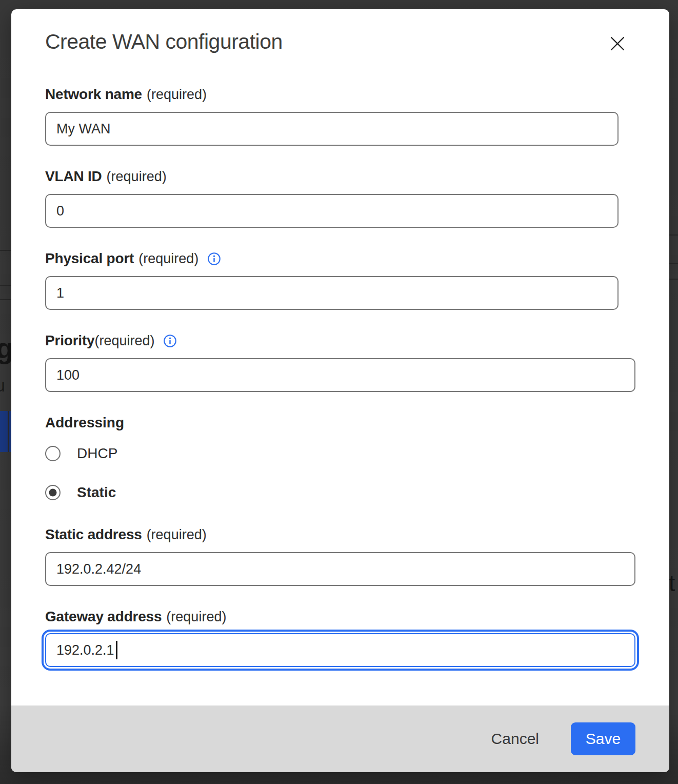 The image size is (678, 784). I want to click on gateway-address-label: Gateway address, so click(104, 617).